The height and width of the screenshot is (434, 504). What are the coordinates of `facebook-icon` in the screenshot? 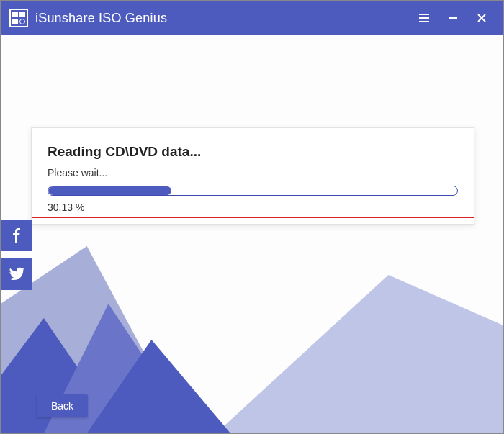 It's located at (17, 235).